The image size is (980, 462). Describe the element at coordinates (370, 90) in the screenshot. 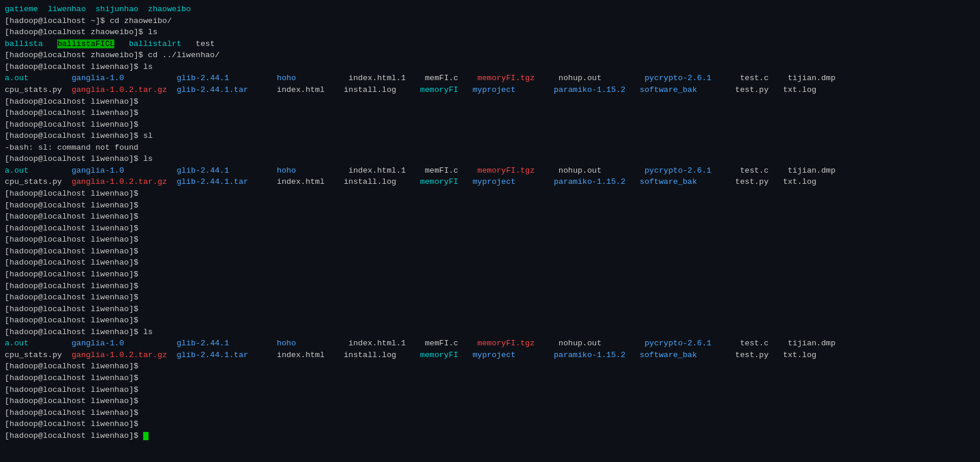

I see `file-installlog1: install.log` at that location.